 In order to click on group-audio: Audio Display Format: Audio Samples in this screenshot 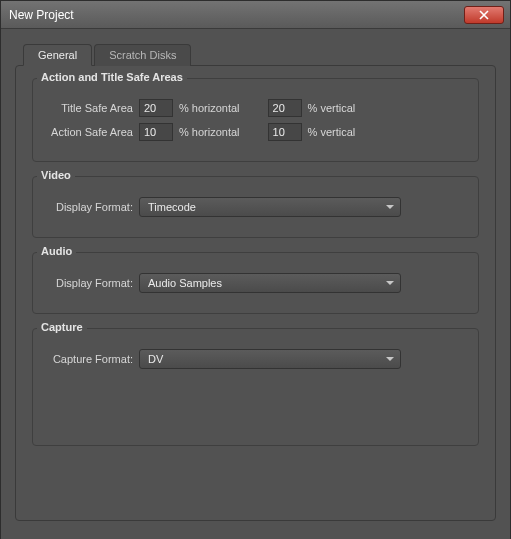, I will do `click(256, 283)`.